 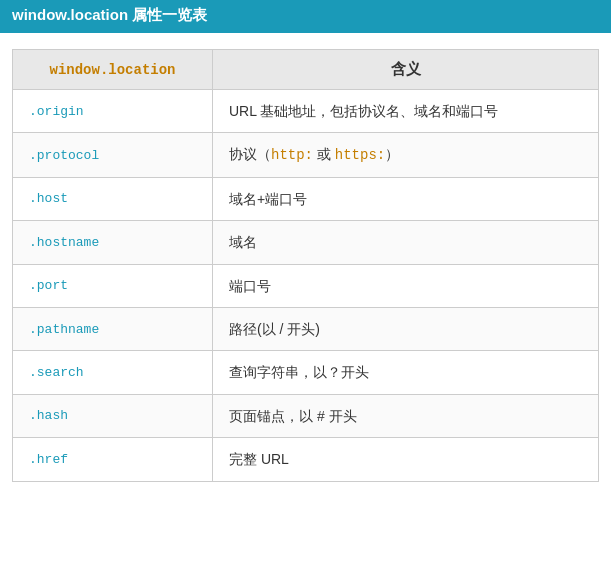 What do you see at coordinates (306, 155) in the screenshot?
I see `table-row: .protocol协议（http: 或 https:）` at bounding box center [306, 155].